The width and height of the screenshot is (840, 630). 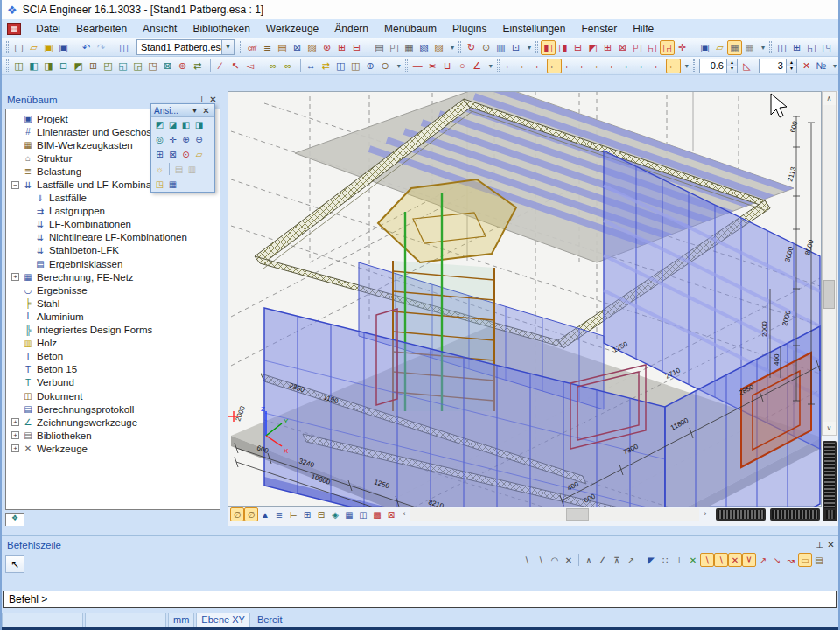 I want to click on undo-icon: ↶, so click(x=86, y=47).